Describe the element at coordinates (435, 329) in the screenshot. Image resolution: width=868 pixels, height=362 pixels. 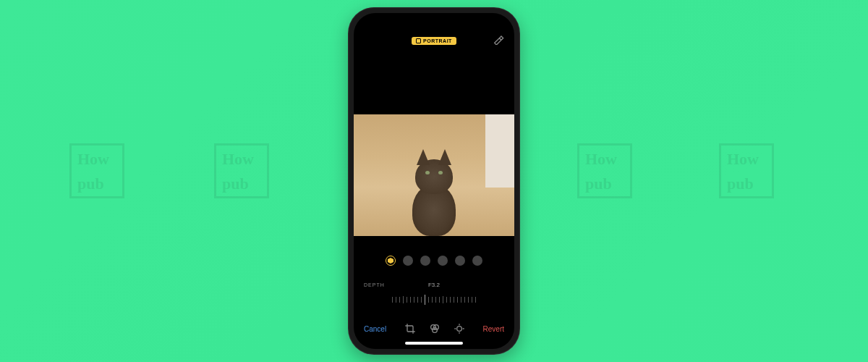
I see `tool-icons-row` at that location.